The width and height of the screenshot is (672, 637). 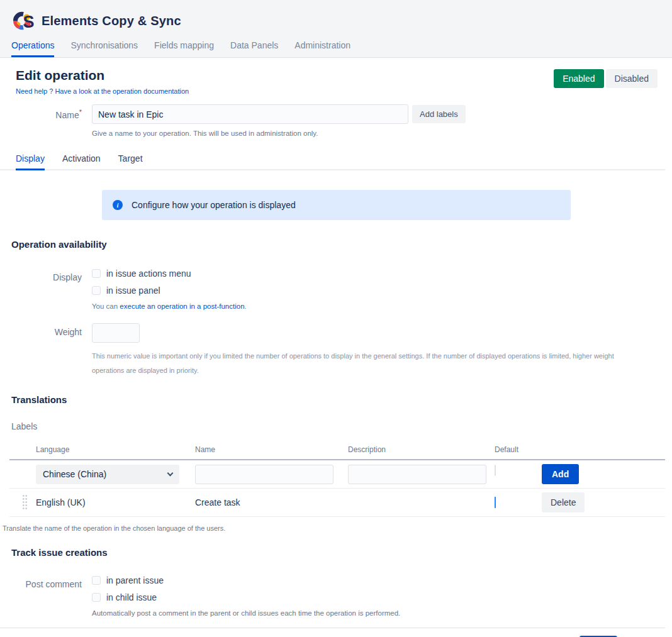 I want to click on track-helper-text: Automatically post a comment in the pare…, so click(x=246, y=613).